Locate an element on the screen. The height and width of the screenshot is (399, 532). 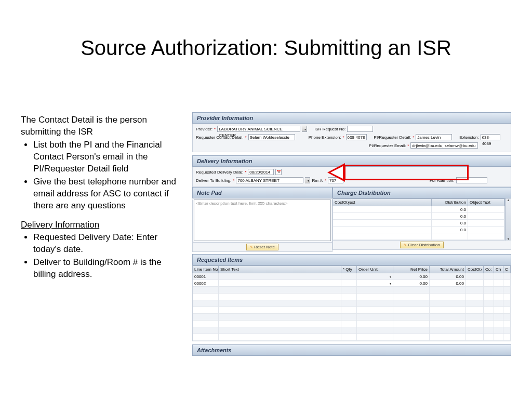
room-input: 707 is located at coordinates (336, 180).